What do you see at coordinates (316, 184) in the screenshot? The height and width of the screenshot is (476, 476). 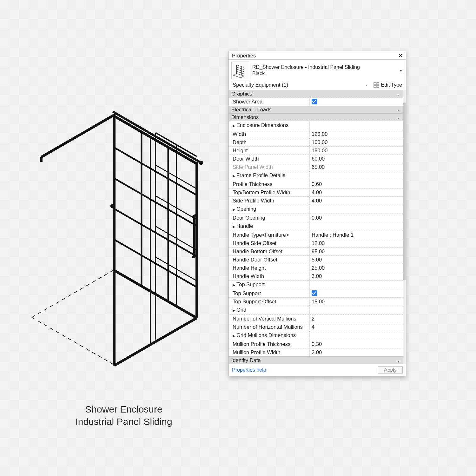 I see `property-row: Profile Thickness0.60` at bounding box center [316, 184].